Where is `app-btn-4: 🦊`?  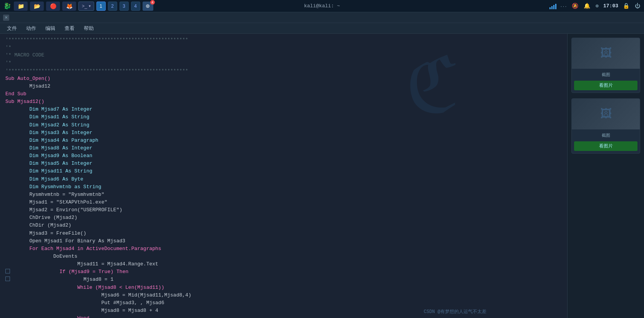
app-btn-4: 🦊 is located at coordinates (69, 6).